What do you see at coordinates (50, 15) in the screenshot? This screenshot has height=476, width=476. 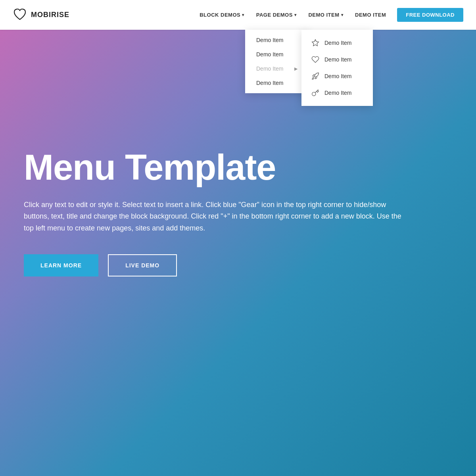 I see `brand-name: MOBIRISE` at bounding box center [50, 15].